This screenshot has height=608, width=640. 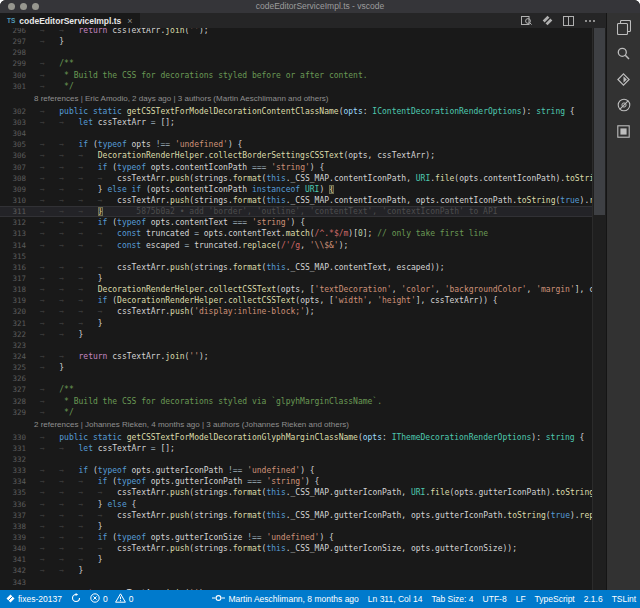 I want to click on activity-source-control, so click(x=624, y=81).